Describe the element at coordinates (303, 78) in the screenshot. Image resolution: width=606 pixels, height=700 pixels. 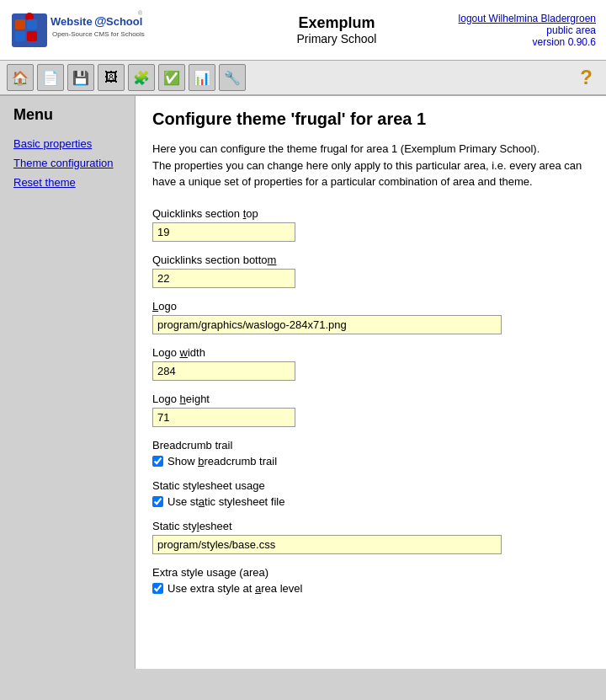
I see `toolbar: 🏠 📄 💾 🖼 🧩 ✅ 📊 🔧 ?` at that location.